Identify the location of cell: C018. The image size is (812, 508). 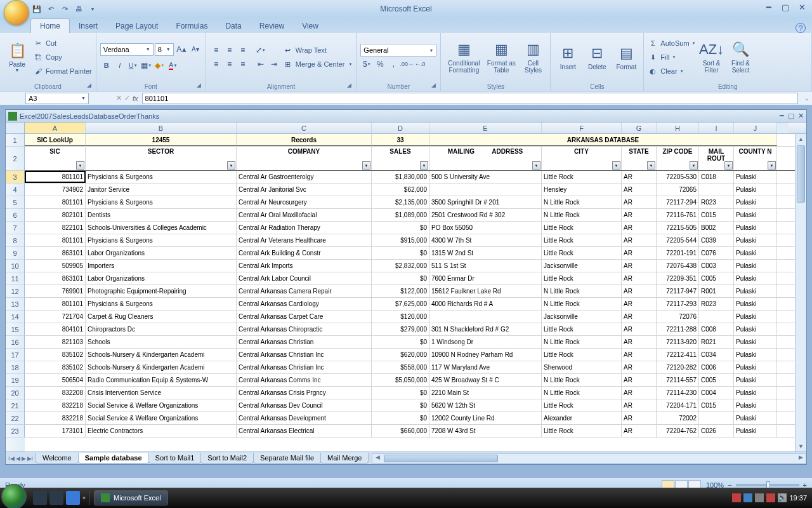
(717, 177).